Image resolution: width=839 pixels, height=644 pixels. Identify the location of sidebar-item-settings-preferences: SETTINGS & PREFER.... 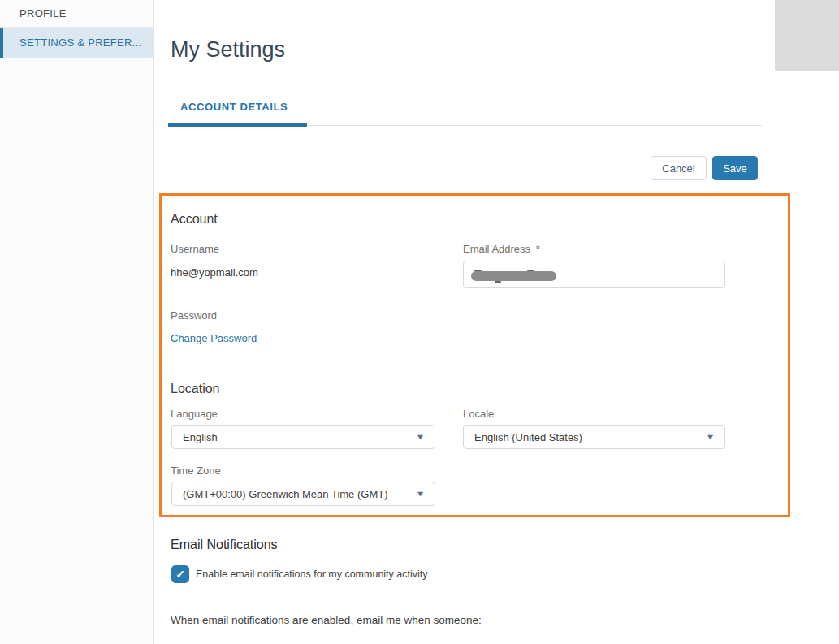
(76, 43).